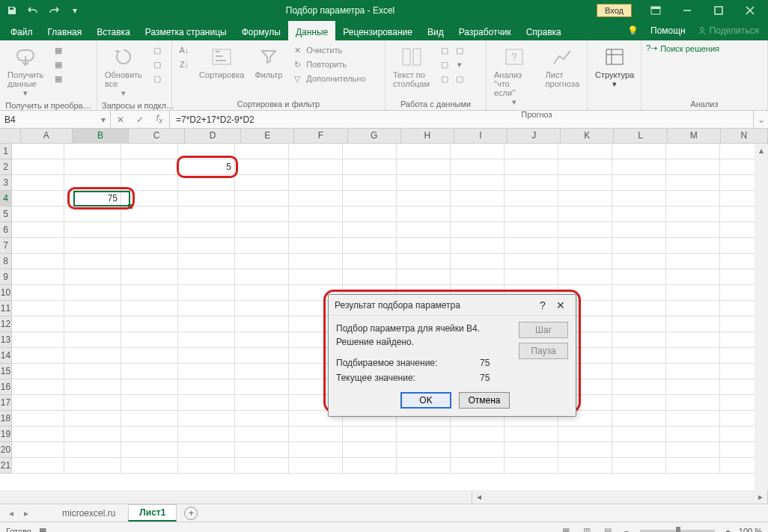 The width and height of the screenshot is (768, 532). What do you see at coordinates (587, 528) in the screenshot?
I see `view-layout-icon: ▥` at bounding box center [587, 528].